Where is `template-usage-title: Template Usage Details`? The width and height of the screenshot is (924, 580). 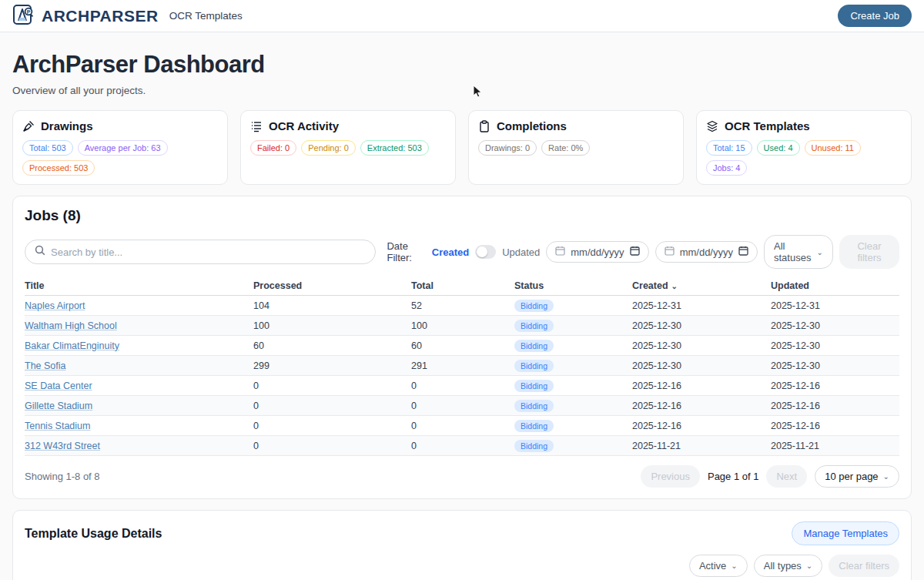
template-usage-title: Template Usage Details is located at coordinates (93, 534).